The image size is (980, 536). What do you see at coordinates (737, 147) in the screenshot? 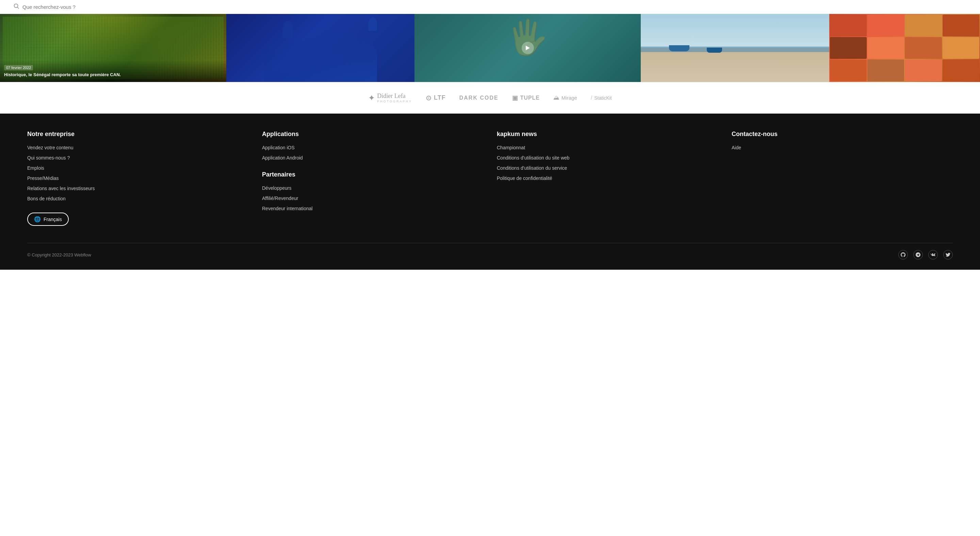
I see `link-aide: Aide` at bounding box center [737, 147].